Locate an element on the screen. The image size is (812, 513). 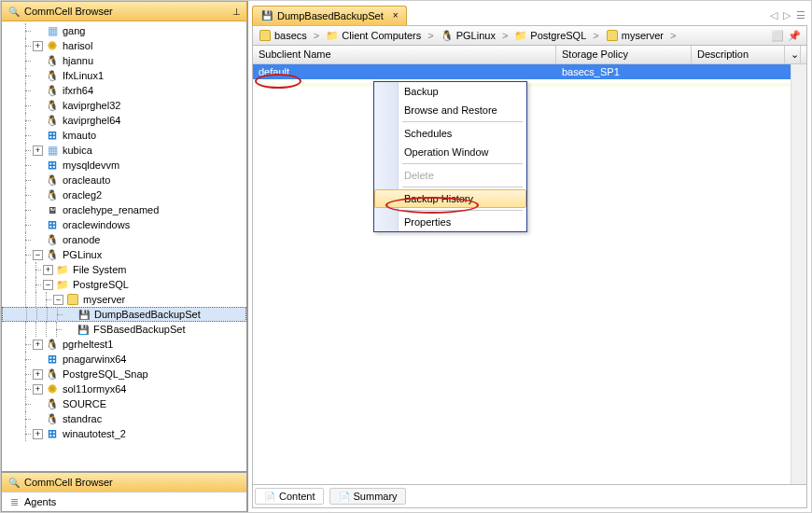
active-tab: DumpBasedBackupSet × is located at coordinates (329, 15).